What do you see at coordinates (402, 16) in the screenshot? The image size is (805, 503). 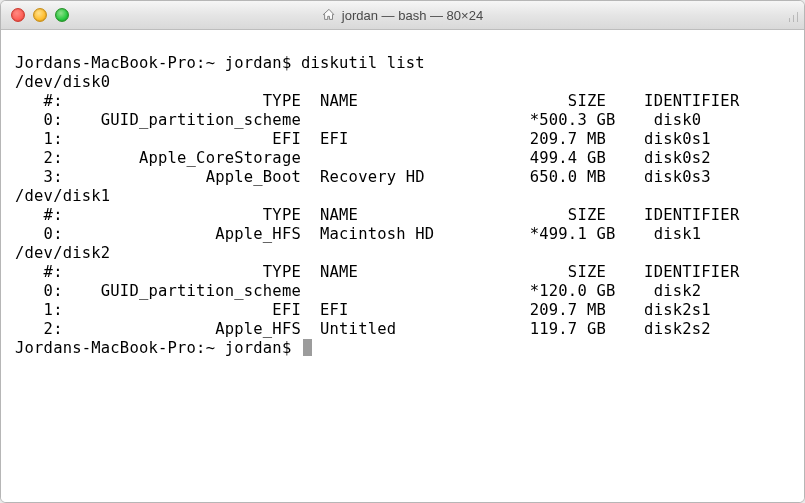 I see `window-title-area: jordan — bash — 80×24` at bounding box center [402, 16].